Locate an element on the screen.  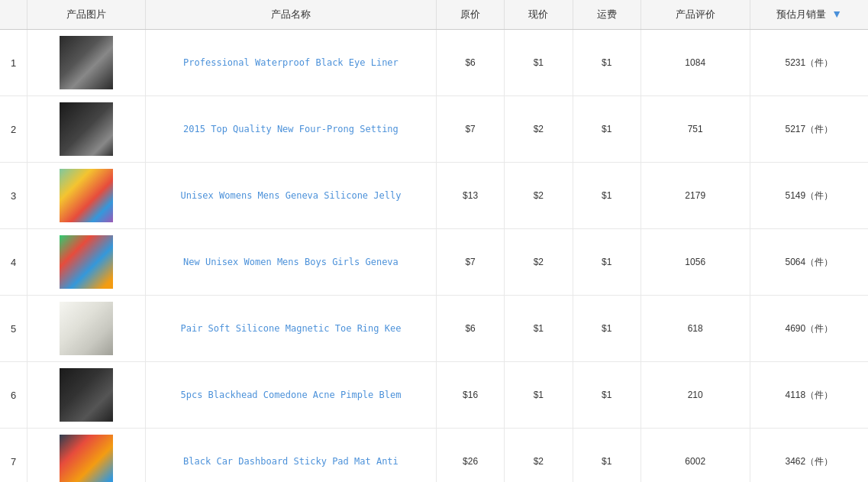
table-row: 1 Professional Waterproof Black Eye Line… is located at coordinates (434, 63).